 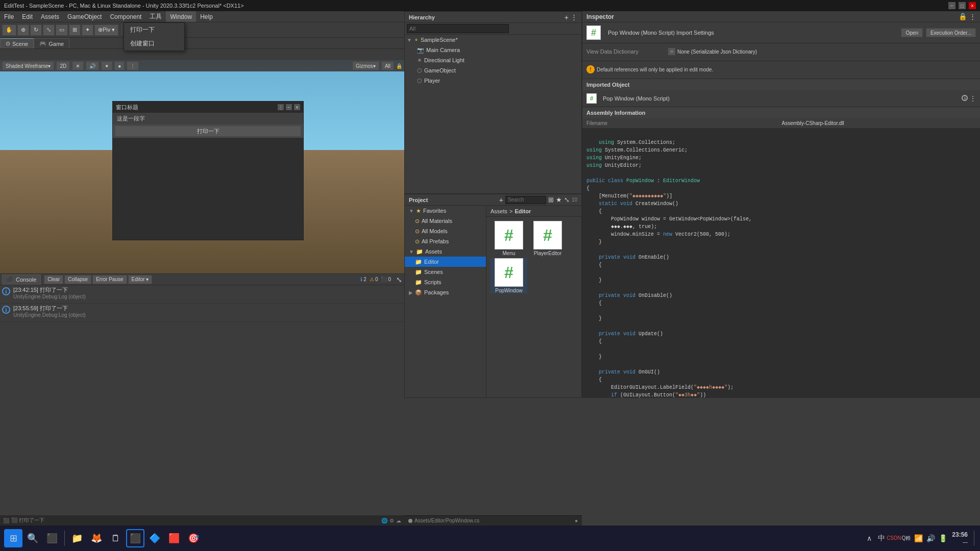 What do you see at coordinates (23, 30) in the screenshot?
I see `toolbar-move: ⊕` at bounding box center [23, 30].